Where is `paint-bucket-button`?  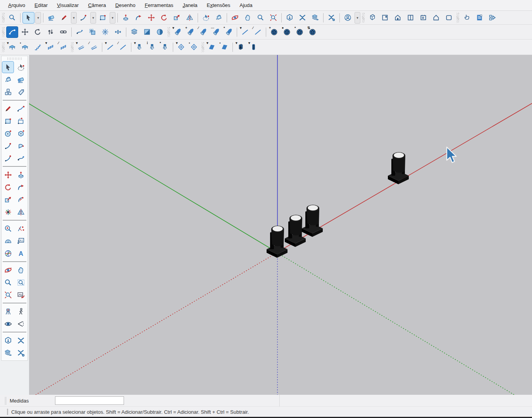 paint-bucket-button is located at coordinates (219, 18).